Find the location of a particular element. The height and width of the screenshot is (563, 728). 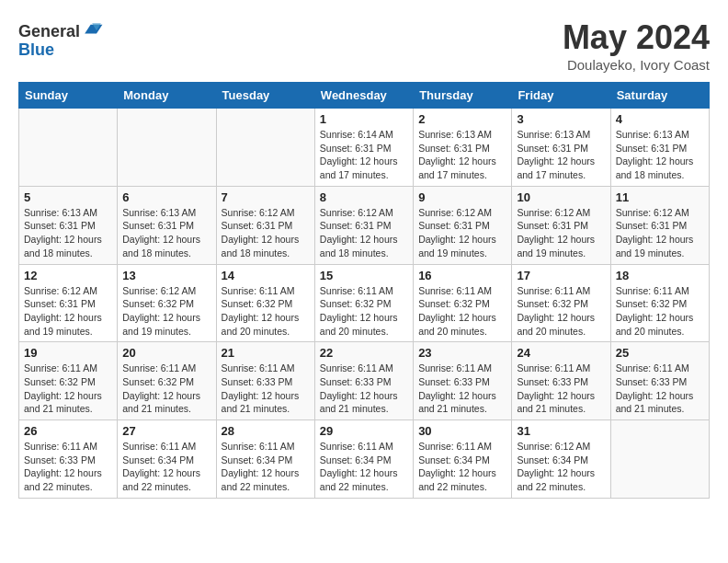

calendar-week-3: 12Sunrise: 6:12 AM Sunset: 6:31 PM Dayli… is located at coordinates (364, 304).